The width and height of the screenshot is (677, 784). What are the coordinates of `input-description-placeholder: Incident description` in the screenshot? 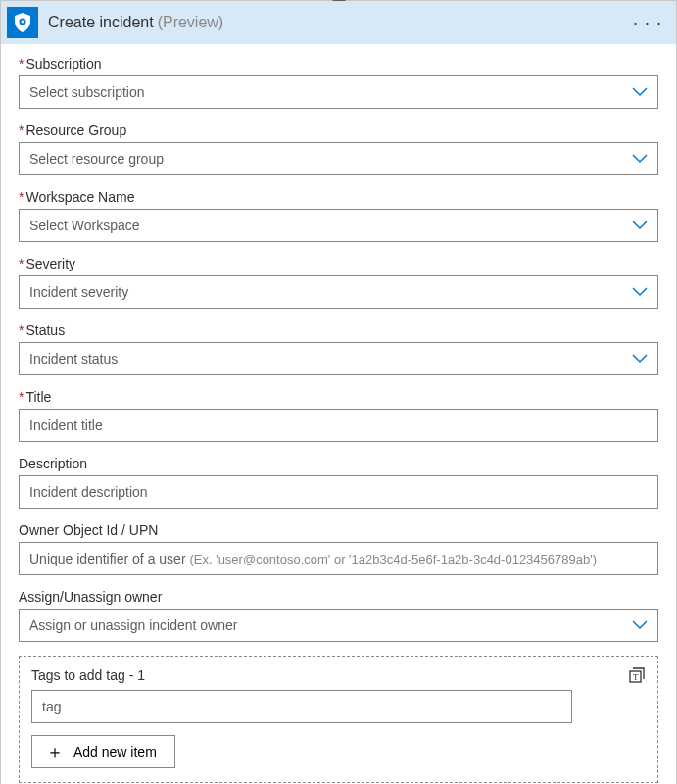 It's located at (88, 492).